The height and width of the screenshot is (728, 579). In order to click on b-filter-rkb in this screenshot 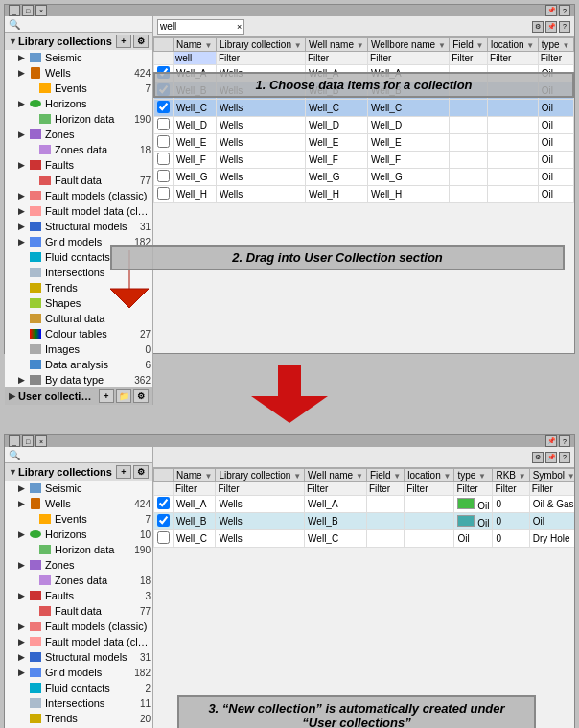, I will do `click(510, 489)`.